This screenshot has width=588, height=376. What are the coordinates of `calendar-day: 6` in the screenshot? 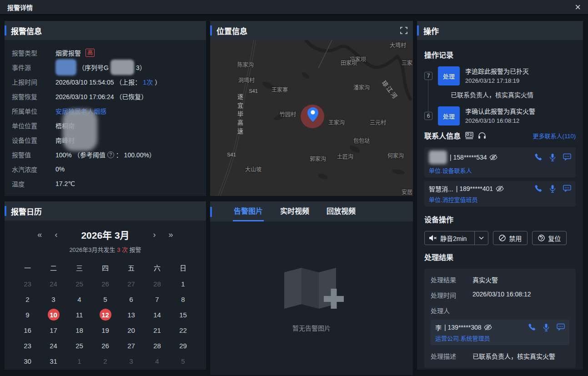 It's located at (131, 299).